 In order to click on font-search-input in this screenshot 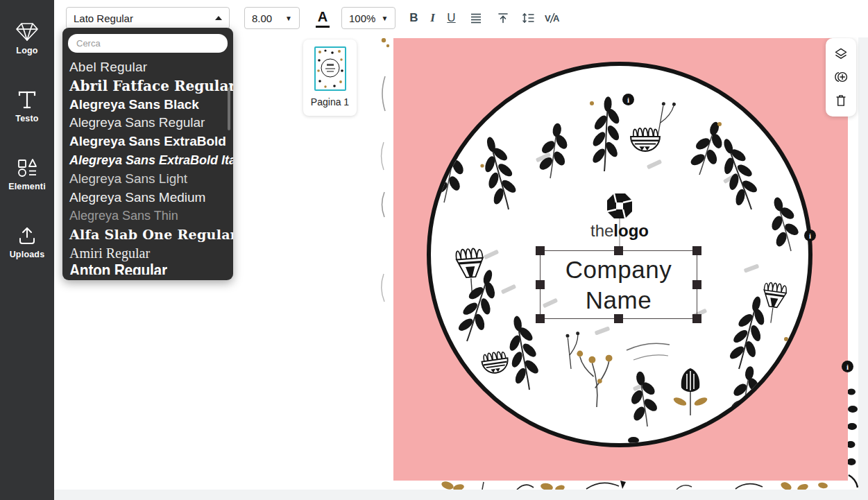, I will do `click(148, 43)`.